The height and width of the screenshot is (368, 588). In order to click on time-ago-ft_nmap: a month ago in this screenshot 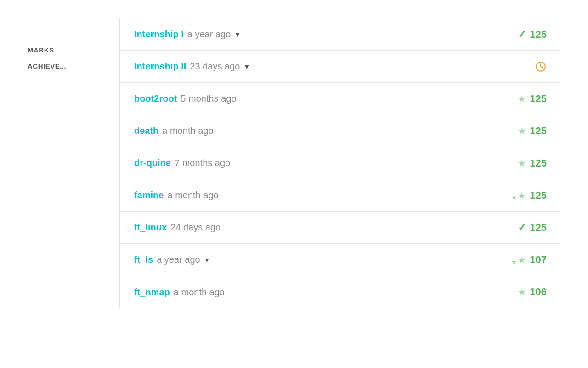, I will do `click(199, 293)`.